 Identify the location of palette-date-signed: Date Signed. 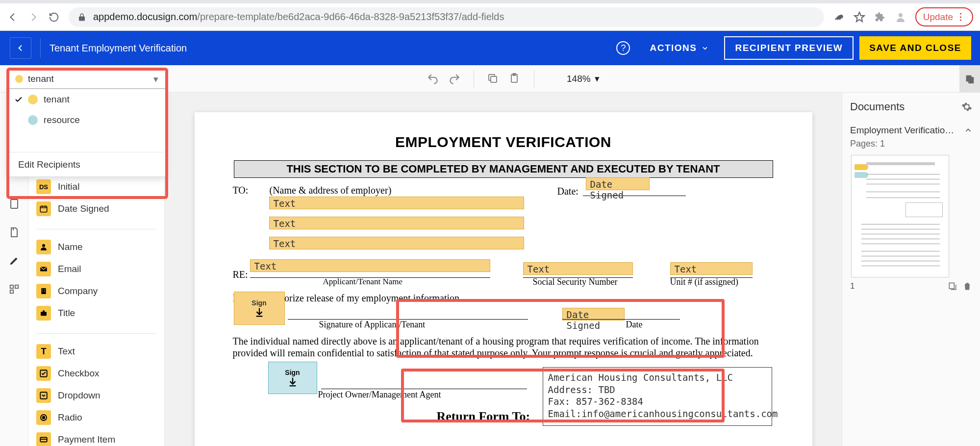
(96, 209).